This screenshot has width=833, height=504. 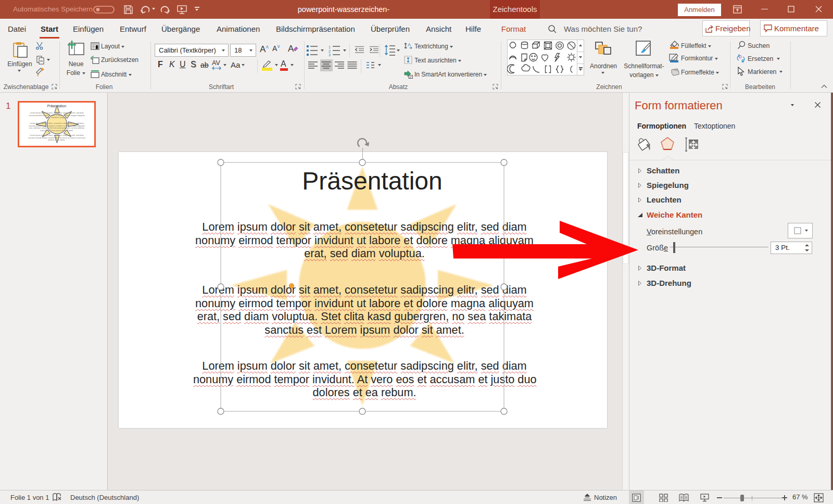 What do you see at coordinates (57, 118) in the screenshot?
I see `svg-text: erat, sed diam voluptua.` at bounding box center [57, 118].